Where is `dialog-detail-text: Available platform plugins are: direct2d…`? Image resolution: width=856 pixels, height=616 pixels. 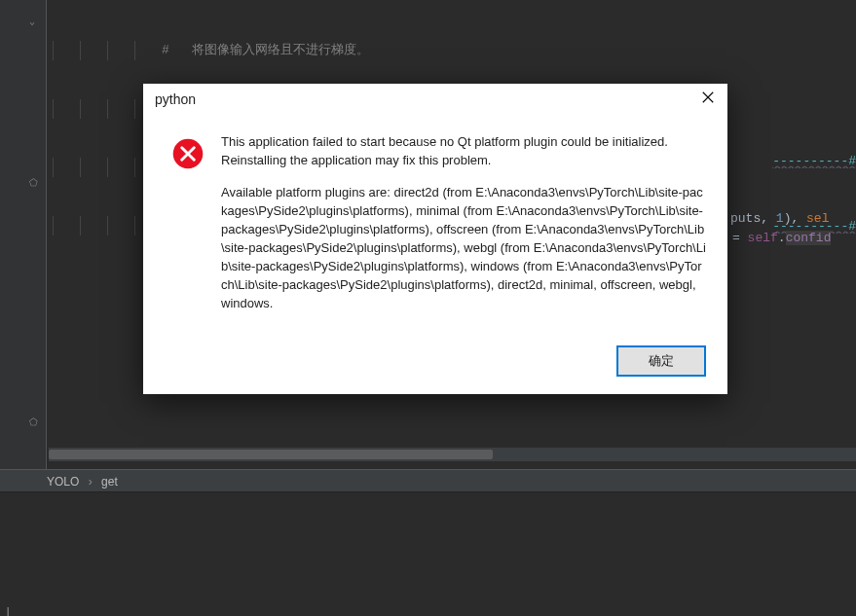
dialog-detail-text: Available platform plugins are: direct2d… is located at coordinates (464, 247).